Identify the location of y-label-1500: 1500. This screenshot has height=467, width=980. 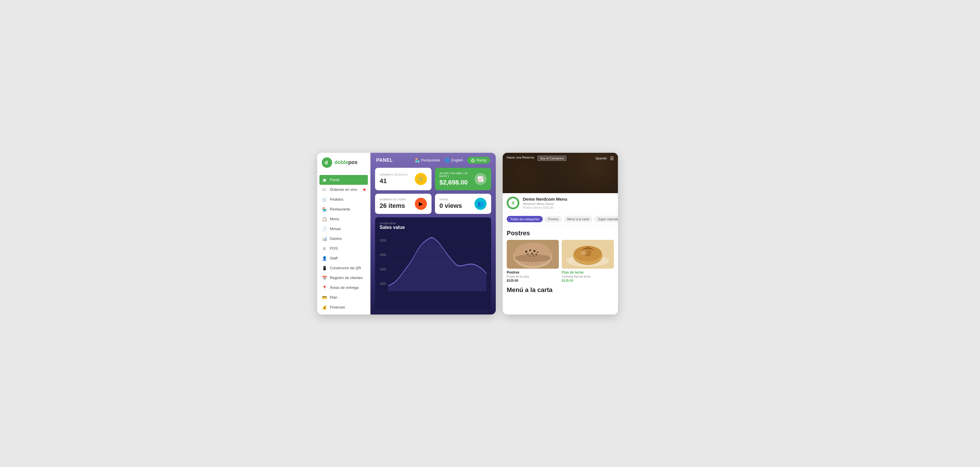
(383, 269).